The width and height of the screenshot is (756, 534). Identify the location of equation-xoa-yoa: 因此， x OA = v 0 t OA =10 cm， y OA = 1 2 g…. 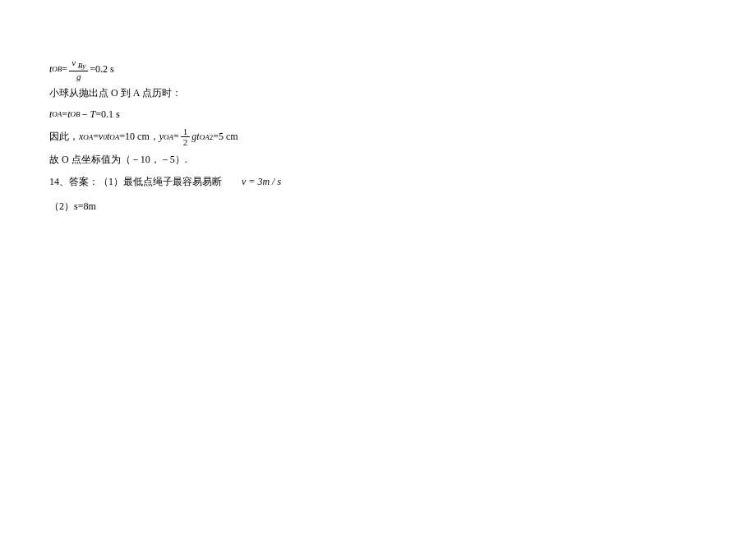
(378, 136).